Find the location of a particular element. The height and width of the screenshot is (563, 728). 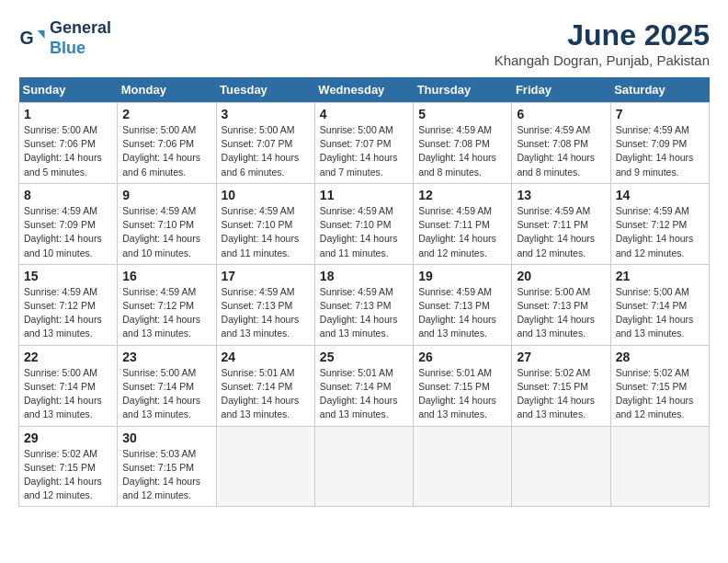

calendar-cell: 14 Sunrise: 4:59 AMSunset: 7:12 PMDaylig… is located at coordinates (660, 224).